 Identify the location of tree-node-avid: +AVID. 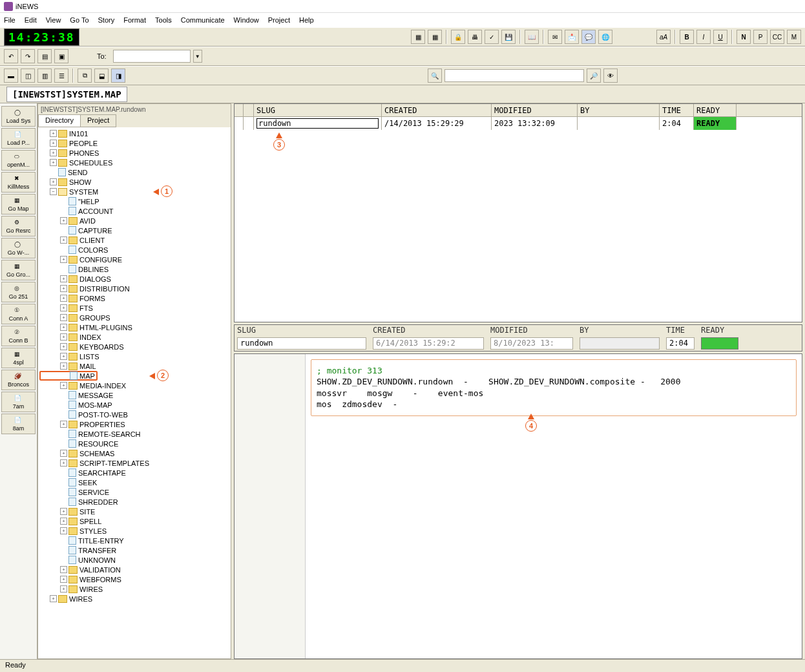
(134, 221).